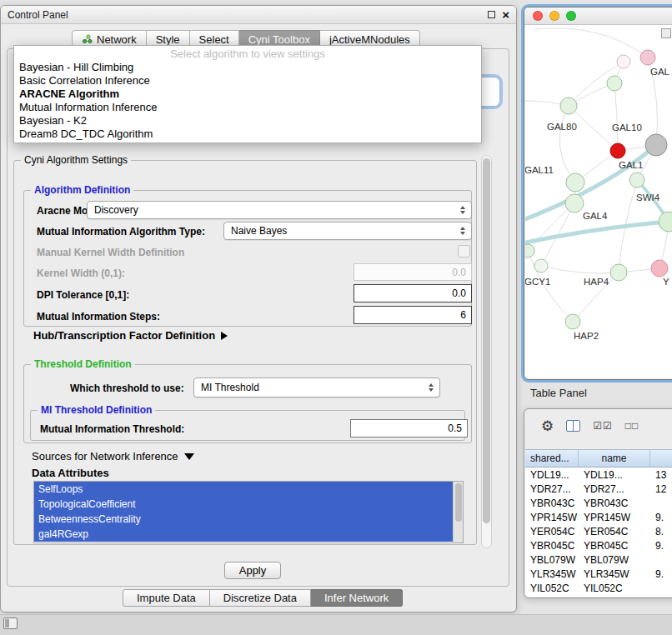  What do you see at coordinates (279, 210) in the screenshot?
I see `aracne-mode-select: Discovery` at bounding box center [279, 210].